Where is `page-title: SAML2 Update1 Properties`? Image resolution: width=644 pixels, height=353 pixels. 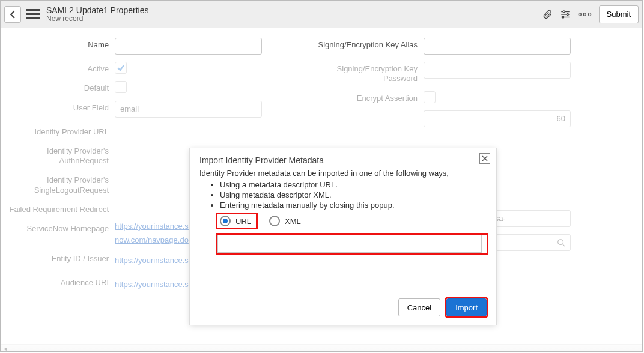 page-title: SAML2 Update1 Properties is located at coordinates (294, 10).